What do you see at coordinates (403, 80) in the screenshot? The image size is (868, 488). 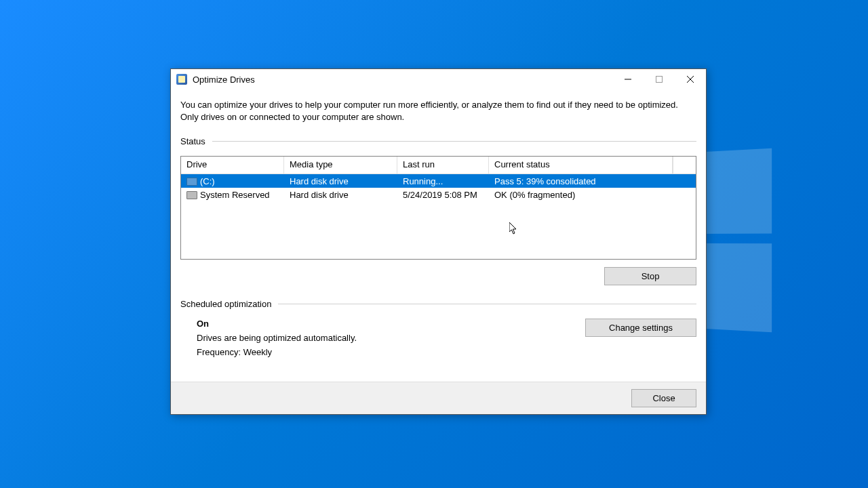 I see `window-title: Optimize Drives` at bounding box center [403, 80].